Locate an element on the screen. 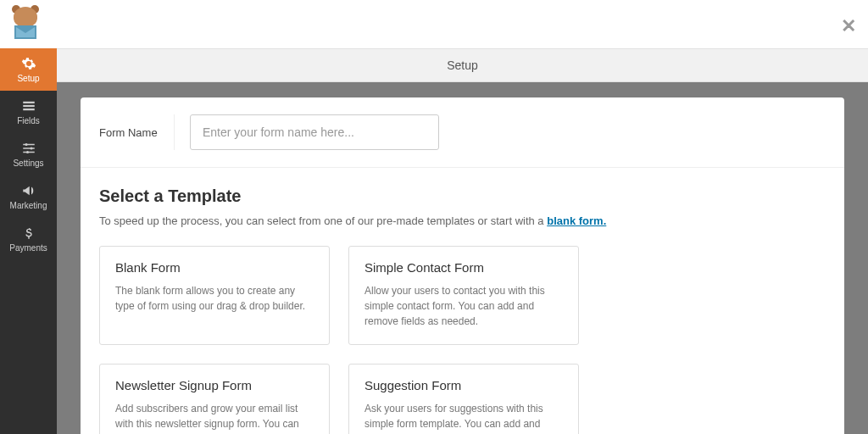  template-card-desc: The blank form allows you to create any … is located at coordinates (214, 298).